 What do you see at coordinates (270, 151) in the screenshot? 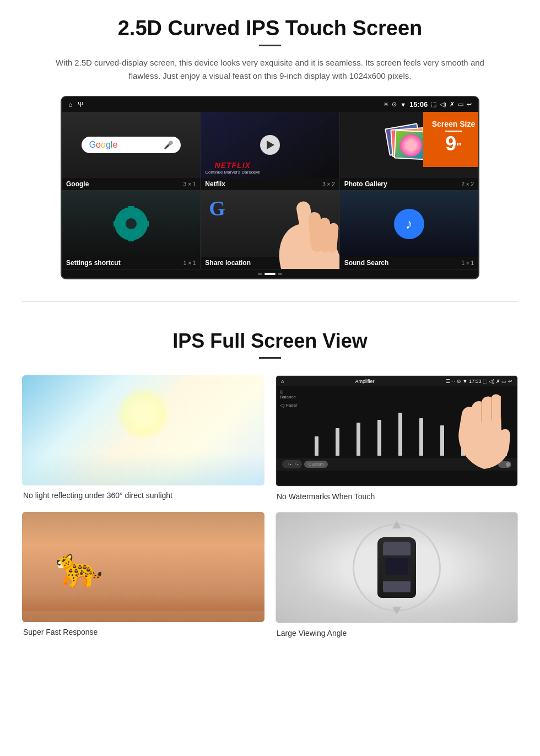
I see `app-cell-netflix: NETFLIX Continue Marvel's Daredevil Netf…` at bounding box center [270, 151].